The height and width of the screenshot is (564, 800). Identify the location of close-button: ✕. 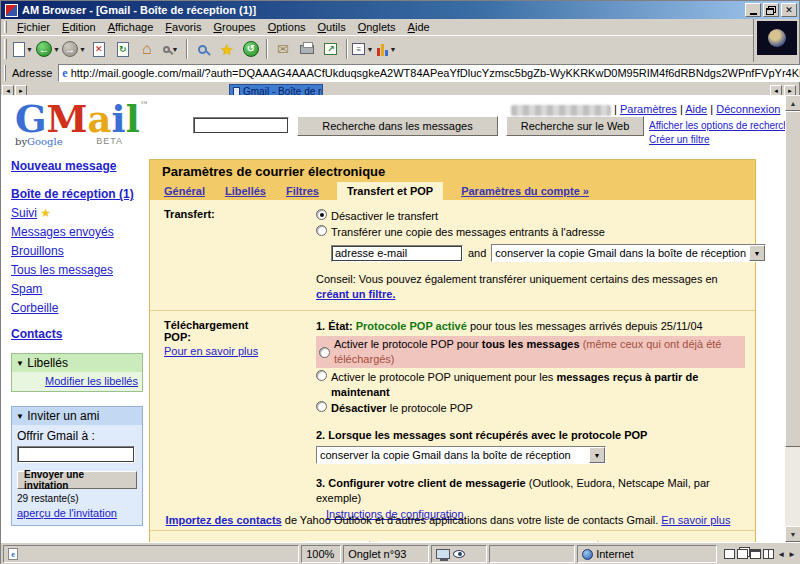
(789, 10).